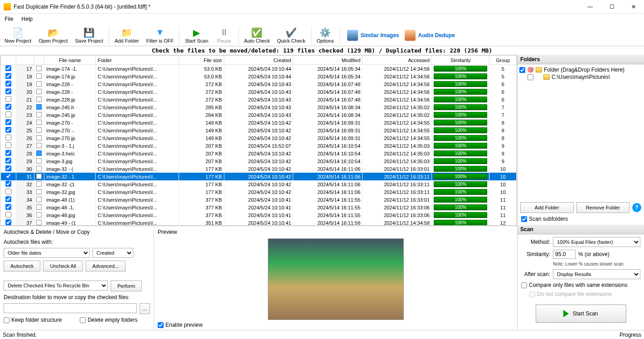  I want to click on auto-check-button: ✅Auto Check, so click(257, 35).